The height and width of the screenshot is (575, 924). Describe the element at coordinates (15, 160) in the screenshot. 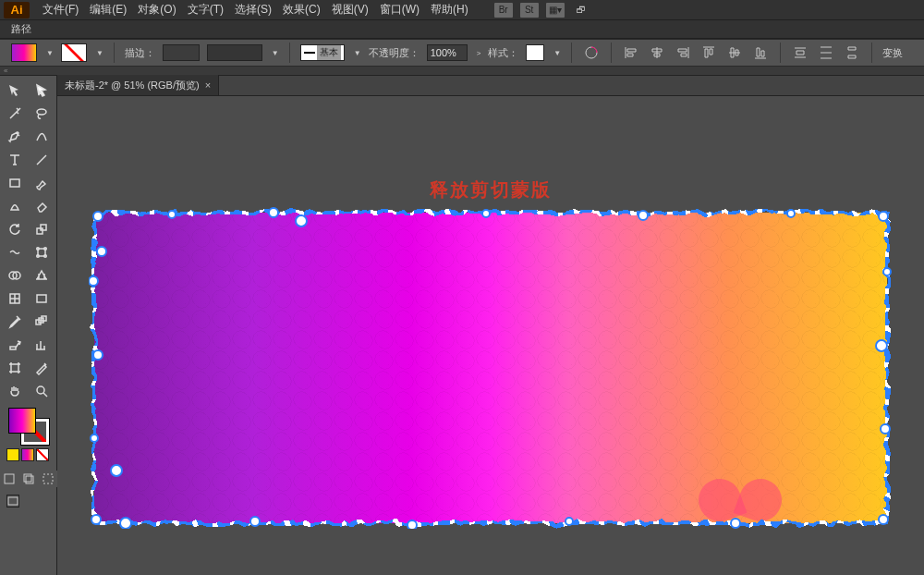

I see `type-tool-icon` at that location.